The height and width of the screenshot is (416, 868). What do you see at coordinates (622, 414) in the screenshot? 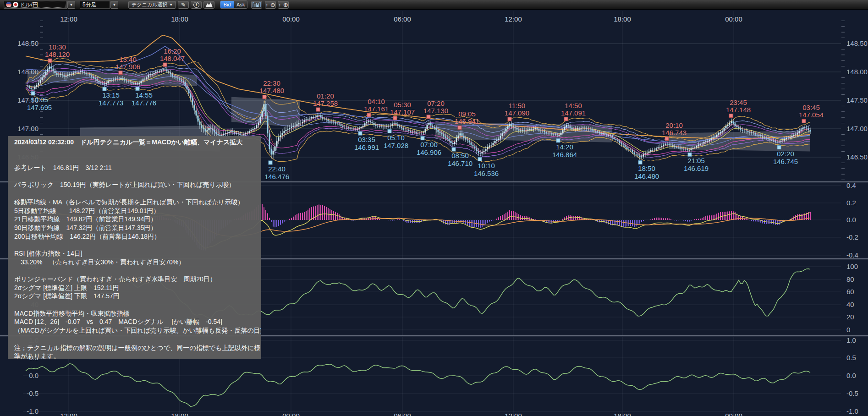
I see `time-axis-label-bottom: 18:00` at bounding box center [622, 414].